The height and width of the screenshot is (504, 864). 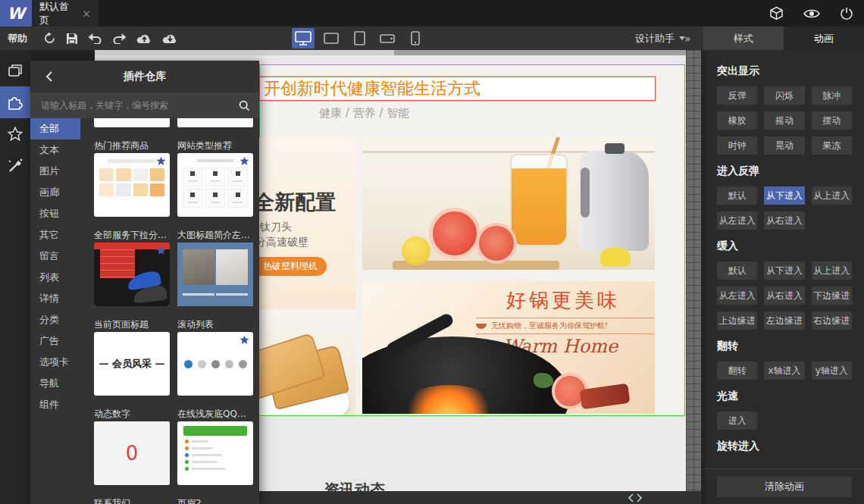 I want to click on undo-icon, so click(x=95, y=38).